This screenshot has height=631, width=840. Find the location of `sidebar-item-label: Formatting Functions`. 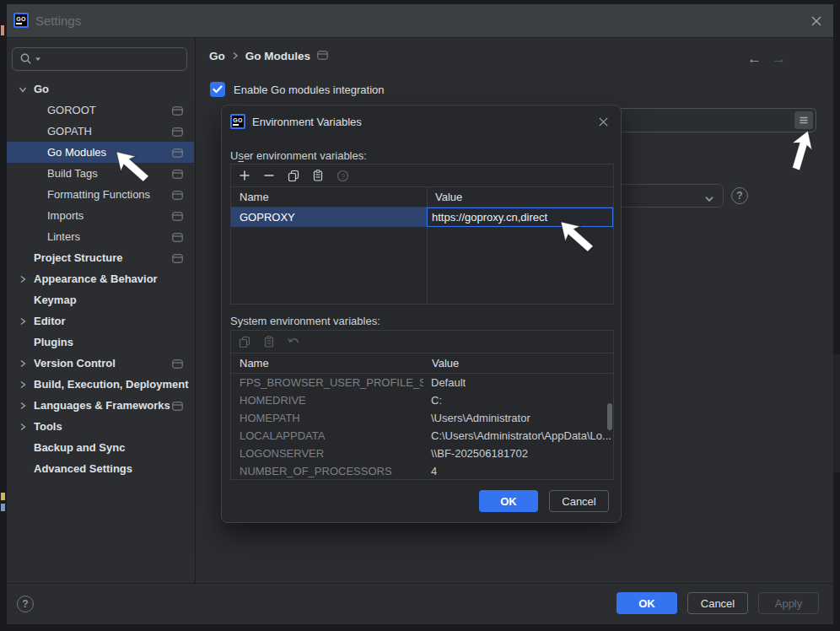

sidebar-item-label: Formatting Functions is located at coordinates (99, 194).